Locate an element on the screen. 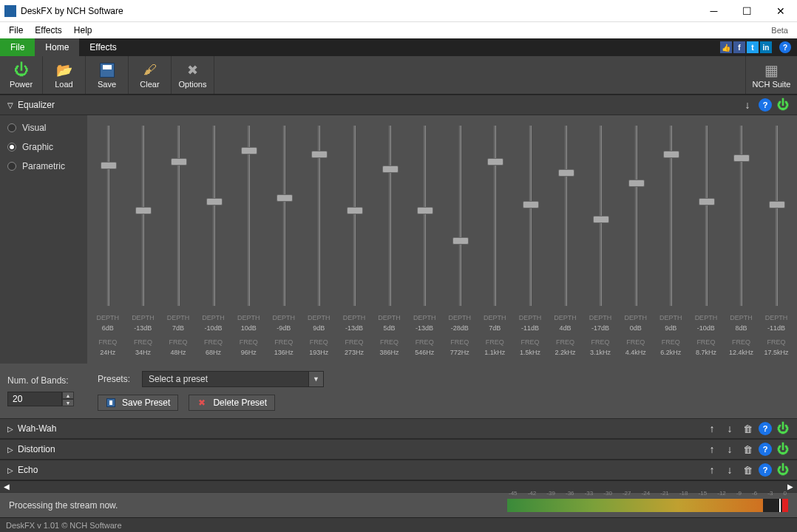 The image size is (797, 532). social-buttons: 👍 f t in ? is located at coordinates (759, 47).